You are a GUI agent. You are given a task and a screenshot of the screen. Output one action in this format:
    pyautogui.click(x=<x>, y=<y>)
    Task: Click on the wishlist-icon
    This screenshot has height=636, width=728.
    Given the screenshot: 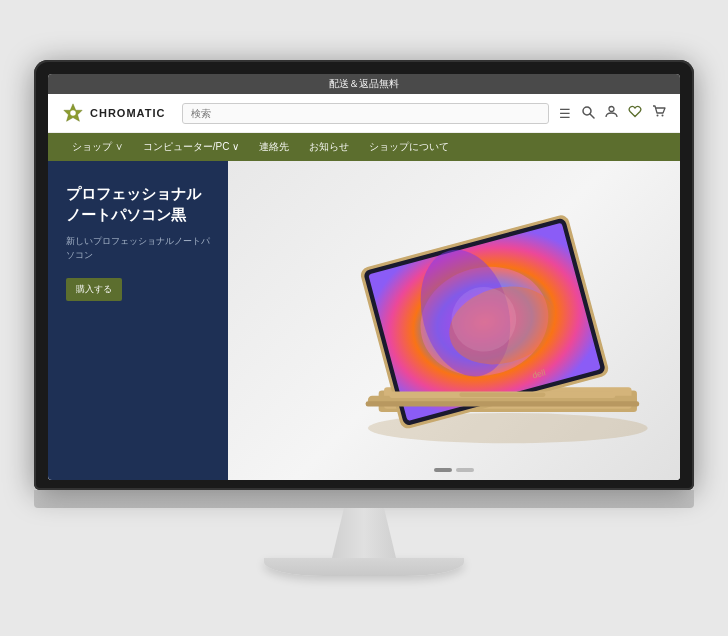 What is the action you would take?
    pyautogui.click(x=635, y=113)
    